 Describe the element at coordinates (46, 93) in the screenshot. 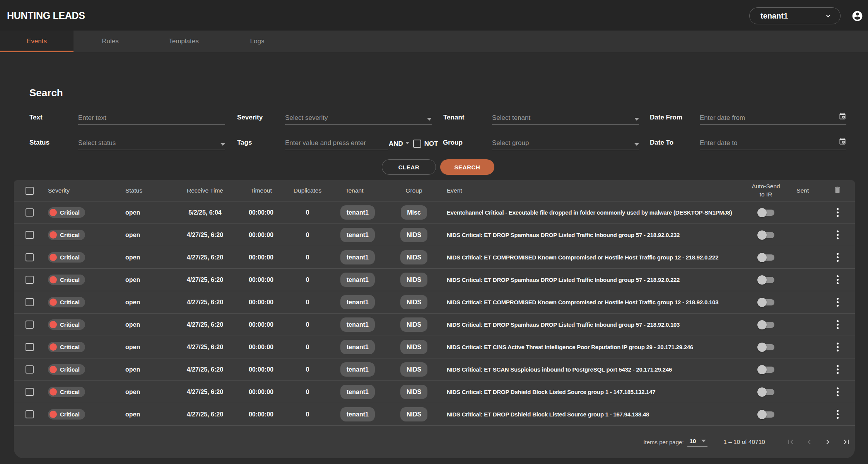

I see `search-heading: Search` at that location.